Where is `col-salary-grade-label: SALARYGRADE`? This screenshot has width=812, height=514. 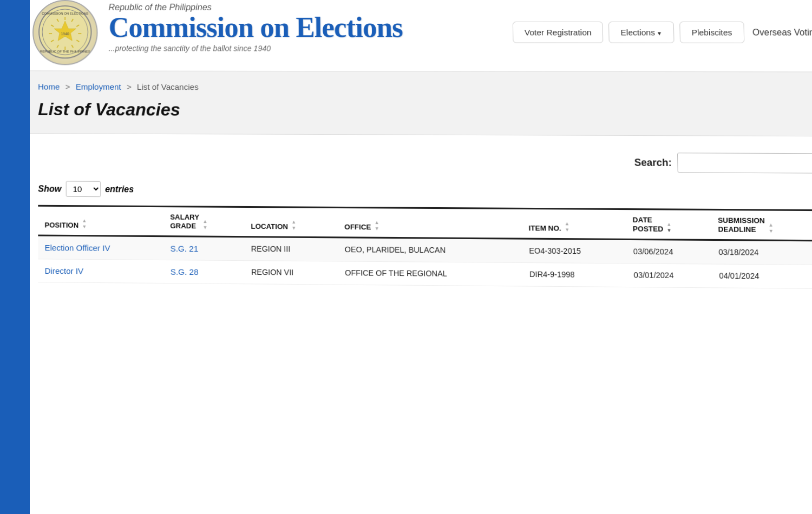
col-salary-grade-label: SALARYGRADE is located at coordinates (185, 221).